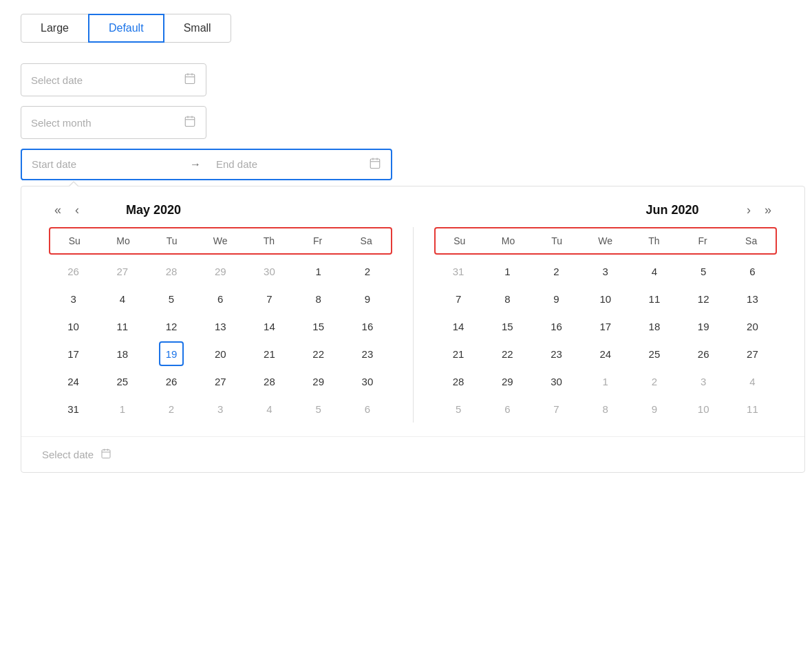 Image resolution: width=812 pixels, height=662 pixels. What do you see at coordinates (197, 28) in the screenshot?
I see `size-small-button: Small` at bounding box center [197, 28].